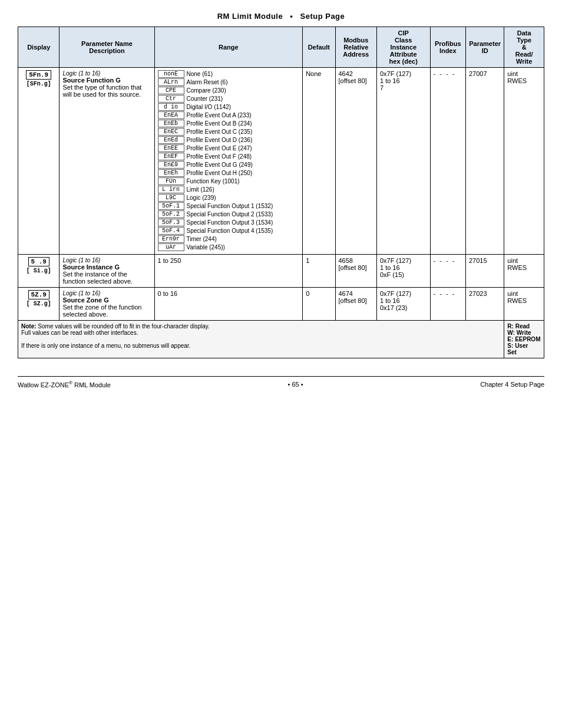 The width and height of the screenshot is (562, 728). Describe the element at coordinates (220, 140) in the screenshot. I see `range-text: Profile Event Out D (236)` at that location.